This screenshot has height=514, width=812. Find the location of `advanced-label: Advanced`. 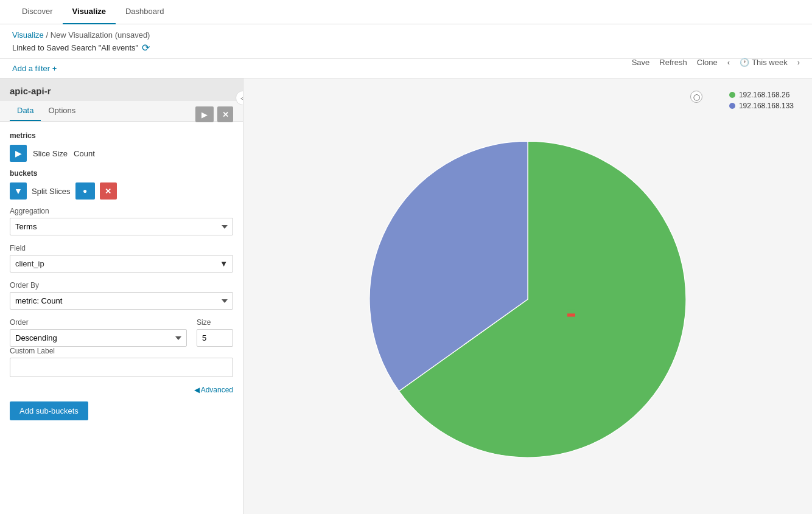

advanced-label: Advanced is located at coordinates (217, 390).